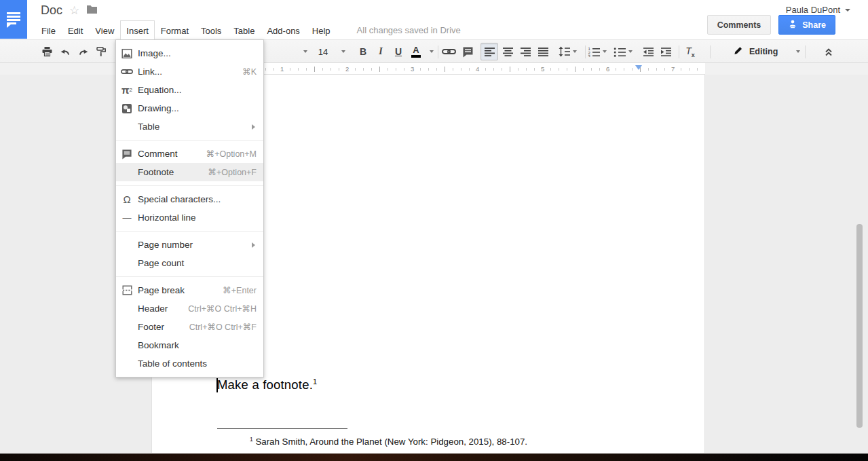  Describe the element at coordinates (14, 19) in the screenshot. I see `docs-logo-icon` at that location.